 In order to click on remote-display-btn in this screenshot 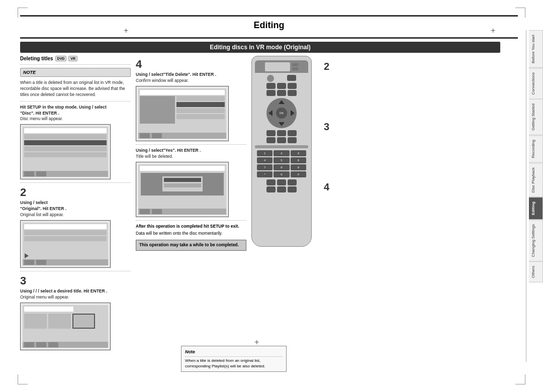, I will do `click(292, 78)`.